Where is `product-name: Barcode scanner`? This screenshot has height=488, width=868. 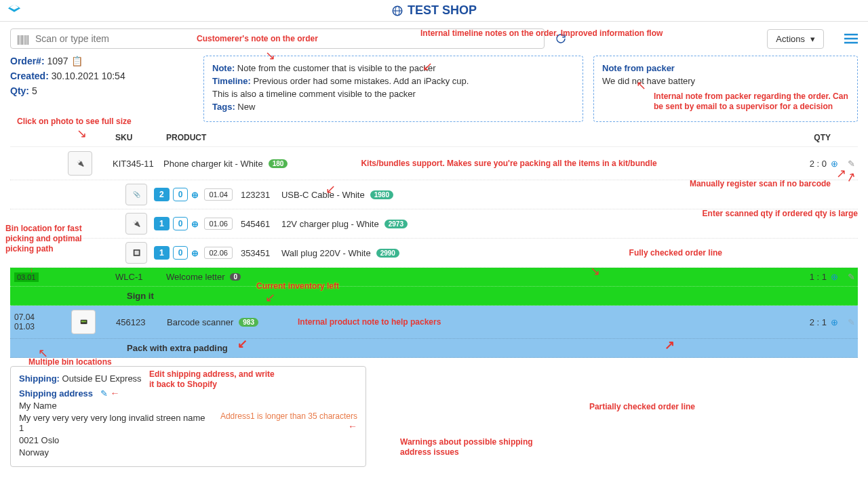 product-name: Barcode scanner is located at coordinates (200, 323).